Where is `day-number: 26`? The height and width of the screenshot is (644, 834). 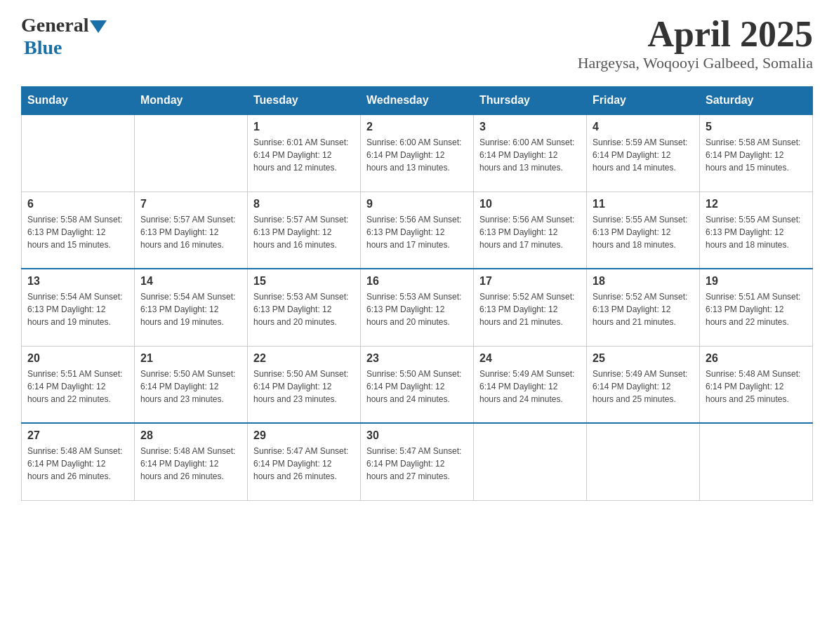 day-number: 26 is located at coordinates (756, 358).